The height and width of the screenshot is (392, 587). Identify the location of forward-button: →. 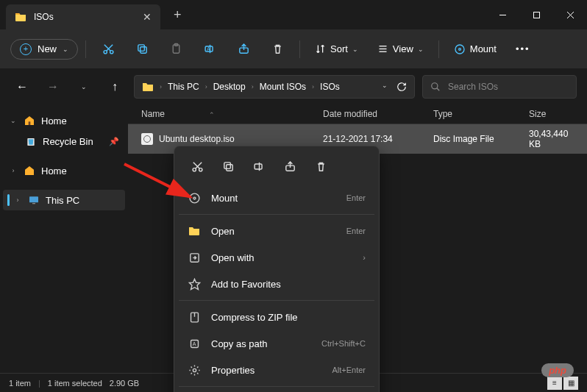
(53, 87).